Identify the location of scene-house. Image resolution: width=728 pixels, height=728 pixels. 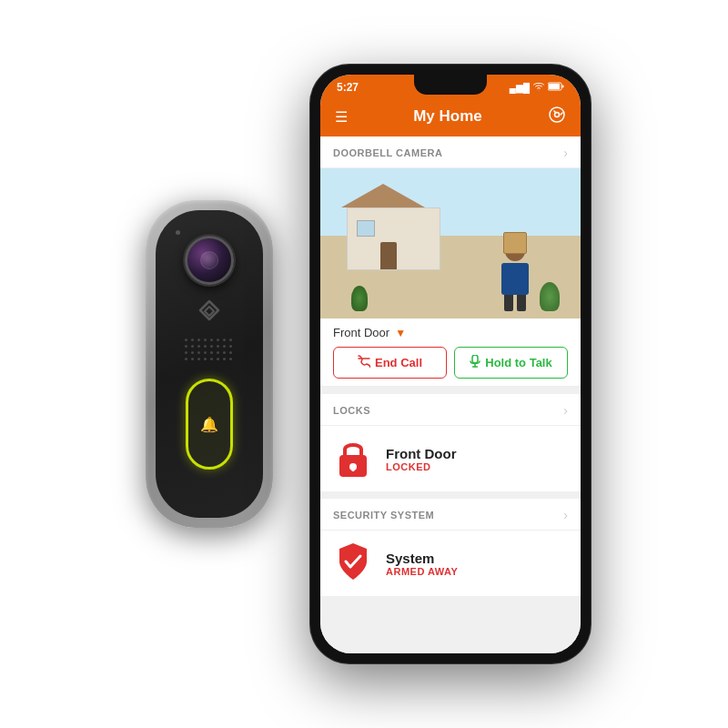
(400, 226).